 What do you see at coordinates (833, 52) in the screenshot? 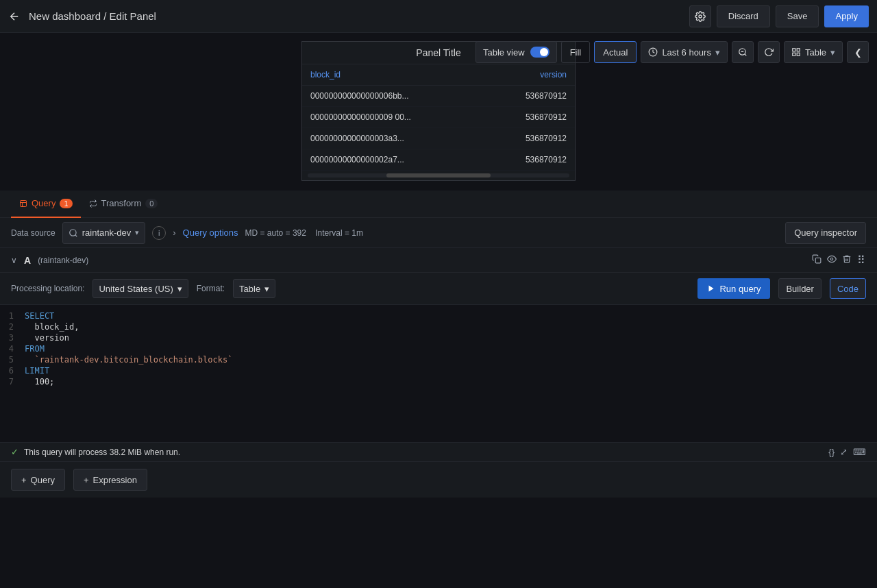
I see `view-chevron-icon: ▾` at bounding box center [833, 52].